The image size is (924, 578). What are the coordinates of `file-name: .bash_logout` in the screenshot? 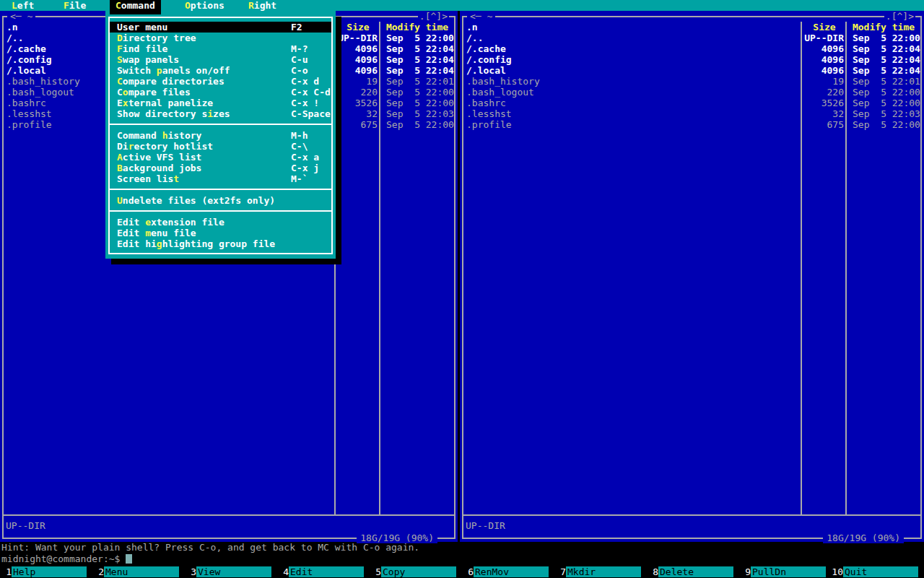 It's located at (632, 92).